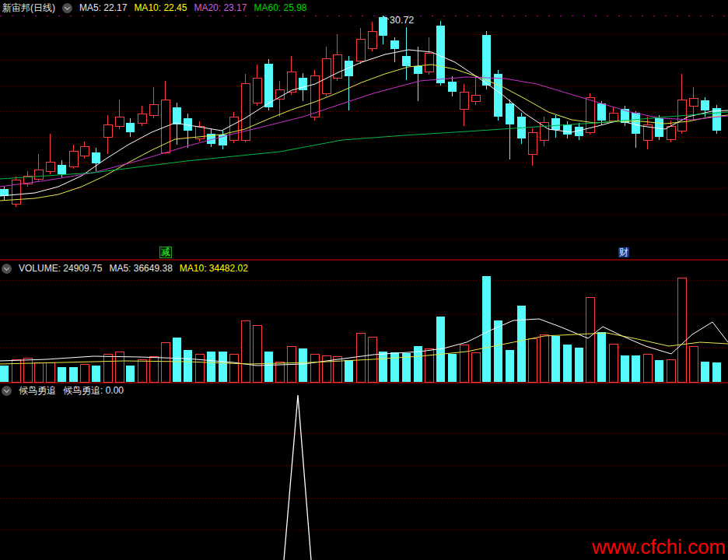 The width and height of the screenshot is (728, 560). What do you see at coordinates (280, 8) in the screenshot?
I see `ma60-value: MA60: 25.98` at bounding box center [280, 8].